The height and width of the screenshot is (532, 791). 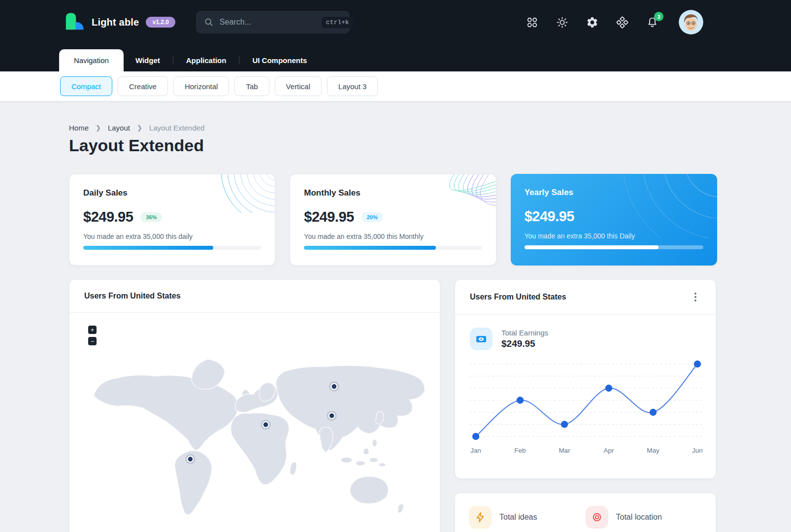 I want to click on widgets-diamond-icon, so click(x=622, y=22).